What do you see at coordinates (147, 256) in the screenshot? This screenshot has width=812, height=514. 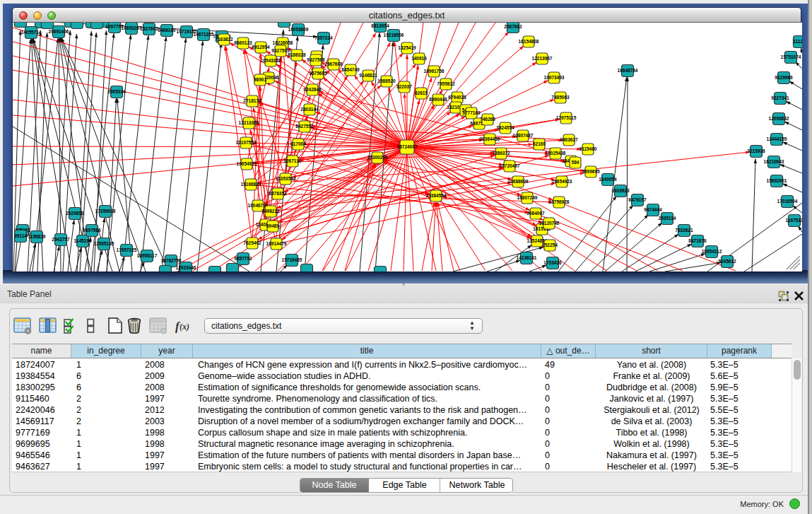 I see `svg-text: 10958117` at bounding box center [147, 256].